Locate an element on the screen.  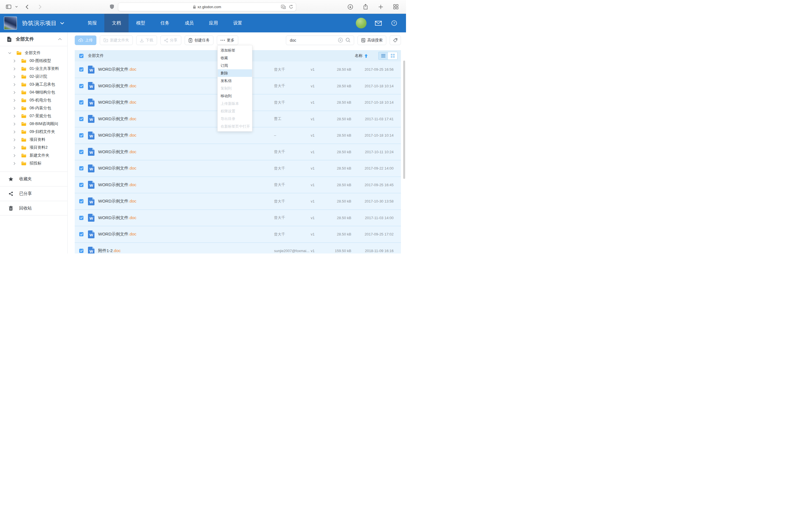
select-all-checkbox is located at coordinates (81, 56).